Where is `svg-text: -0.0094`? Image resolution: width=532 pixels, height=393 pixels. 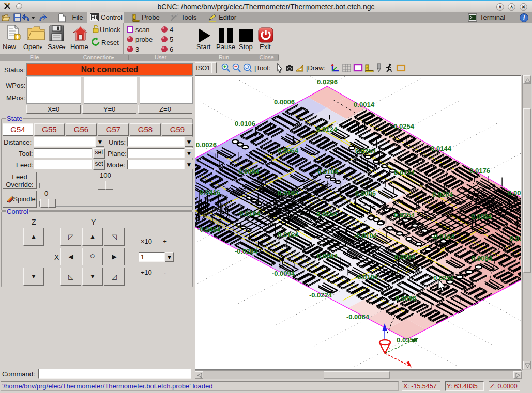 svg-text: -0.0094 is located at coordinates (283, 274).